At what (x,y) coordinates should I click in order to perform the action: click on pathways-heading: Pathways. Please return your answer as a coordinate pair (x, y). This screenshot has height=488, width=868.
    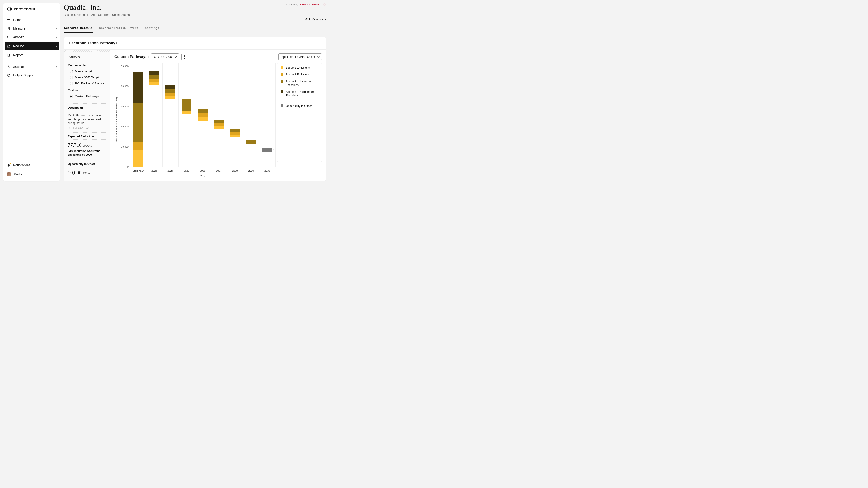
    Looking at the image, I should click on (87, 58).